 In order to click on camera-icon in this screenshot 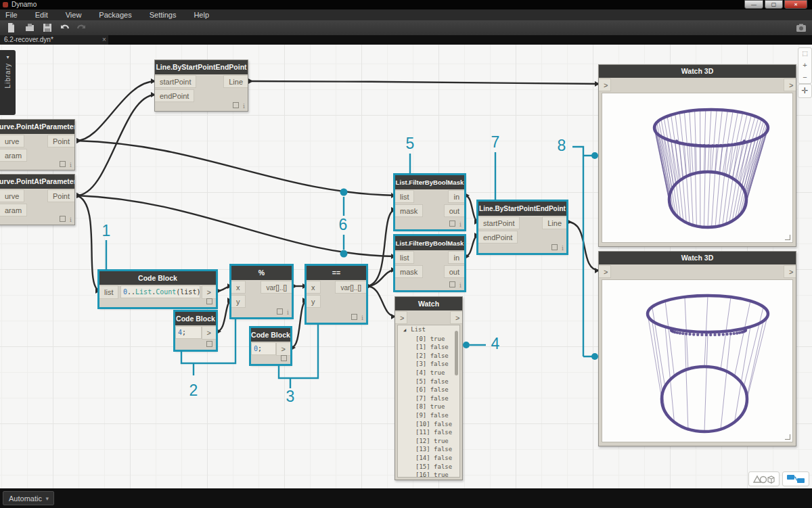, I will do `click(801, 28)`.